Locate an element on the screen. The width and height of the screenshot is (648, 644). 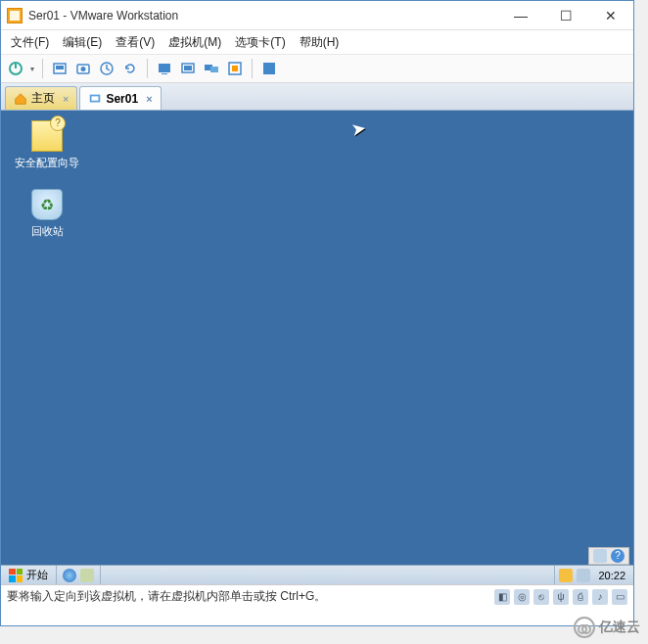
revert-snapshot-button is located at coordinates (130, 69).